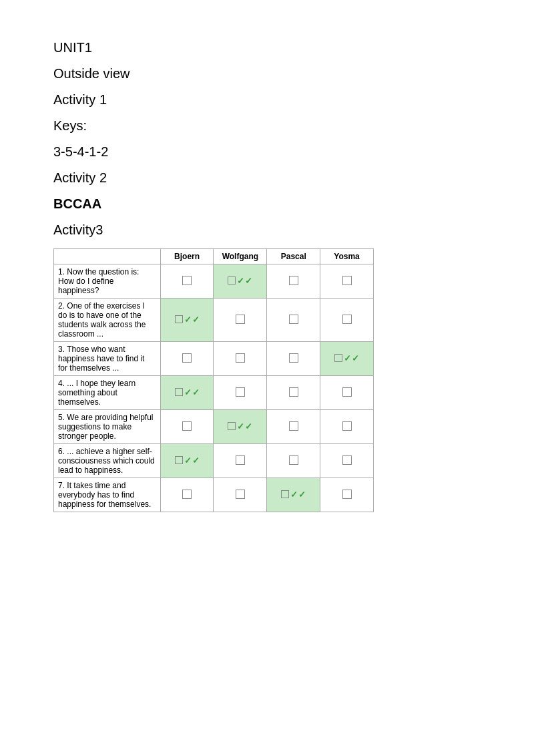 The image size is (534, 756). I want to click on col-header-yosma: Yosma, so click(347, 256).